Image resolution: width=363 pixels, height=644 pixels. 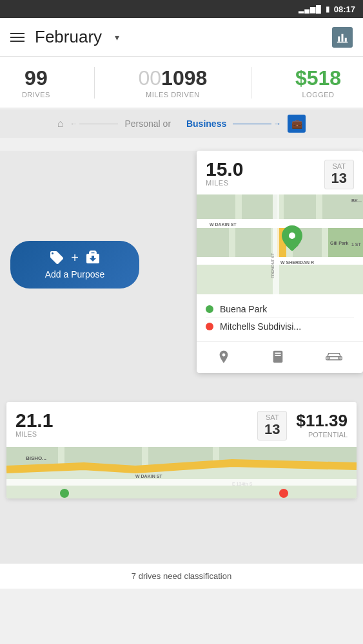 I want to click on second-trip-card: 21.1 MILES SAT 13 $11.39 POTENTIAL, so click(x=182, y=450).